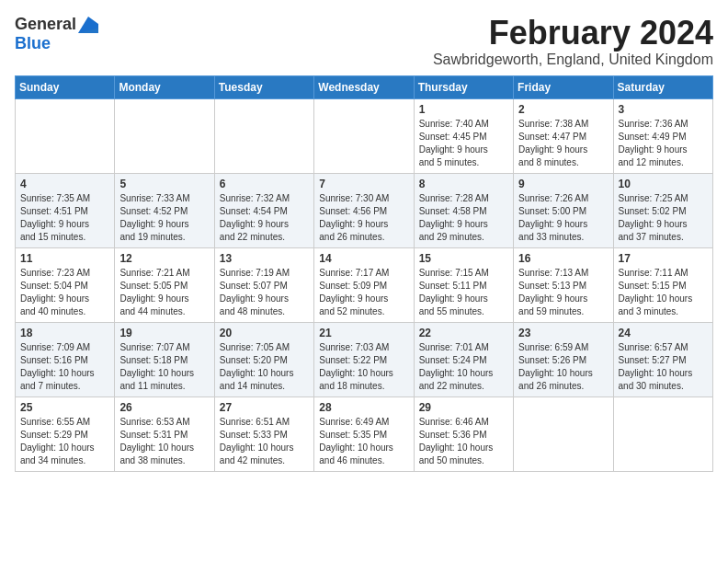 This screenshot has height=563, width=728. Describe the element at coordinates (46, 24) in the screenshot. I see `logo-general-text: General` at that location.